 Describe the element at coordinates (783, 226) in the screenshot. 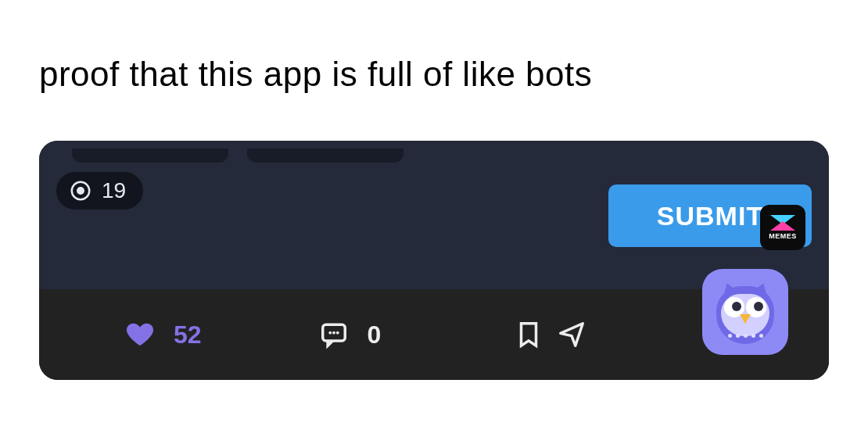

I see `badge-triangle-bottom` at that location.